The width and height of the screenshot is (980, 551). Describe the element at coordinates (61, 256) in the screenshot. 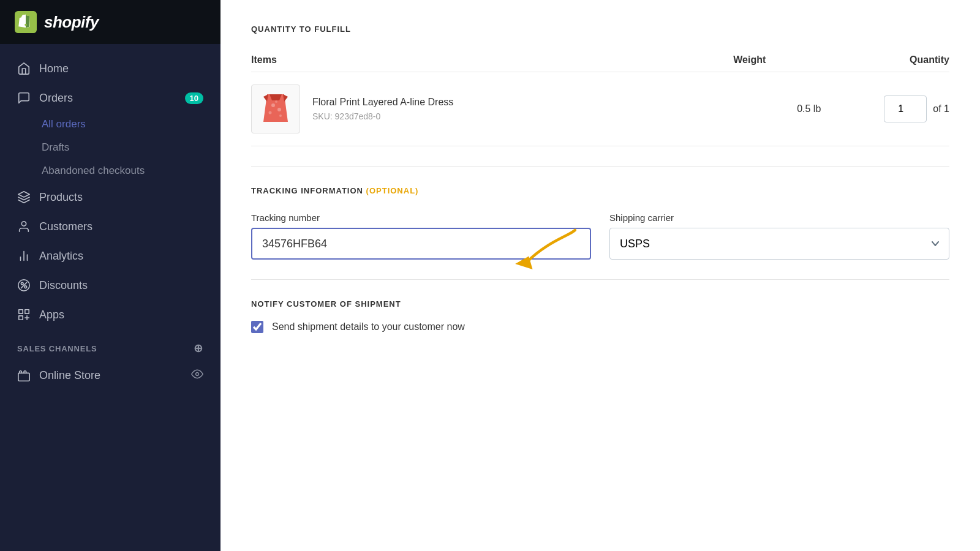

I see `analytics-label: Analytics` at that location.